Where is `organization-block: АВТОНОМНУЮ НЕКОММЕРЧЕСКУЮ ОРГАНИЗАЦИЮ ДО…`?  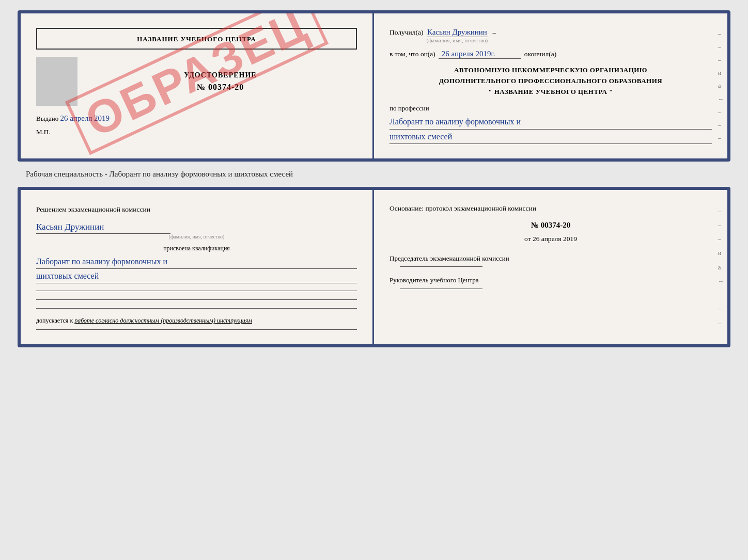 organization-block: АВТОНОМНУЮ НЕКОММЕРЧЕСКУЮ ОРГАНИЗАЦИЮ ДО… is located at coordinates (551, 81).